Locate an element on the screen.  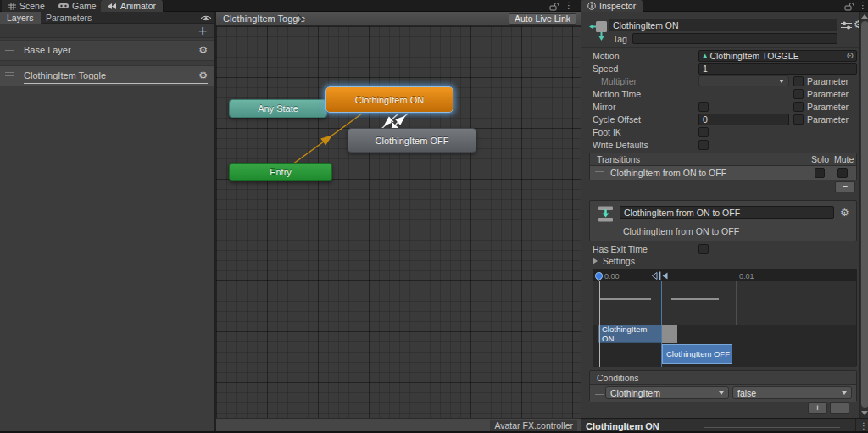
transition-timeline: 0:00 0:01 ClothingItem ON ClothingItem O… is located at coordinates (725, 318).